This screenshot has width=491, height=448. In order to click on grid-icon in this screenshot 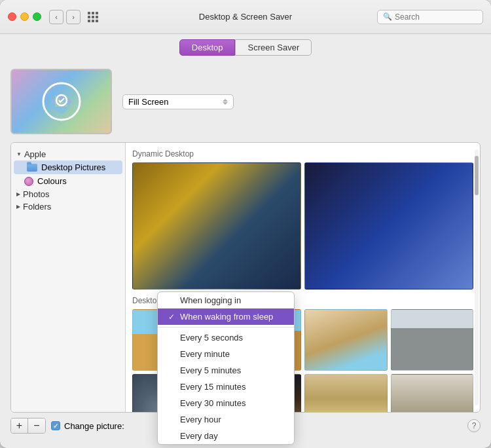, I will do `click(93, 17)`.